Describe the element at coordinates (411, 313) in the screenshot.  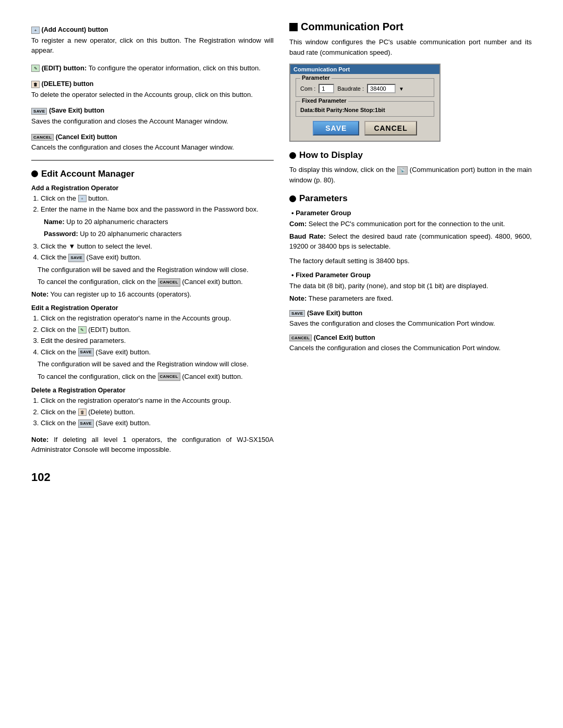
I see `save-exit-right-heading: SAVE (Save Exit) button` at that location.